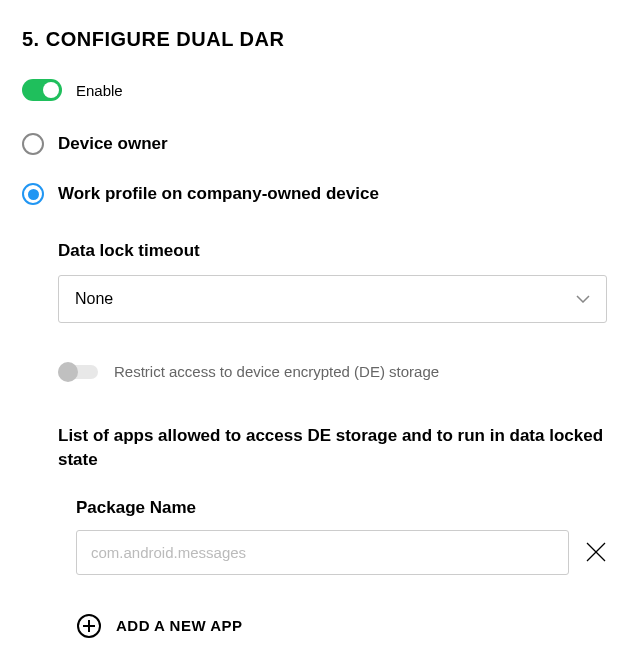 The width and height of the screenshot is (629, 645). Describe the element at coordinates (322, 552) in the screenshot. I see `package-name-input` at that location.